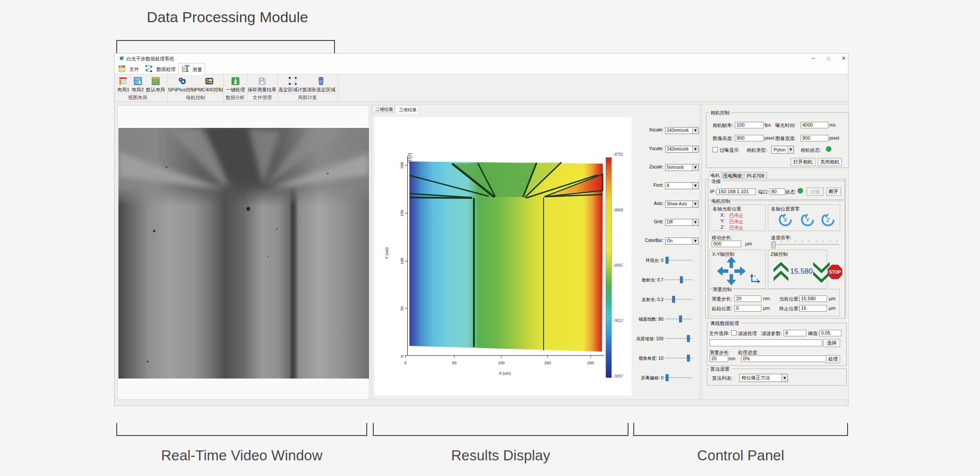 Image resolution: width=980 pixels, height=476 pixels. Describe the element at coordinates (828, 220) in the screenshot. I see `svg-text: Z` at that location.